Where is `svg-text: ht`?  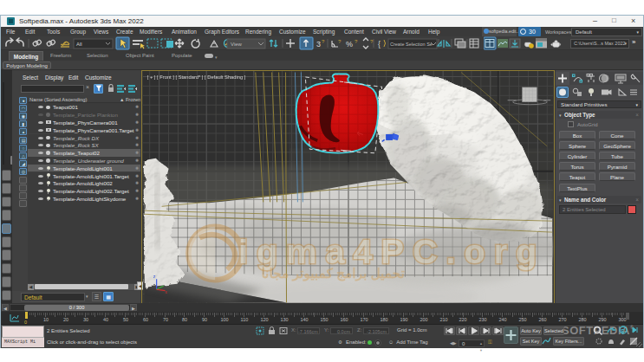
svg-text: ht is located at coordinates (396, 138).